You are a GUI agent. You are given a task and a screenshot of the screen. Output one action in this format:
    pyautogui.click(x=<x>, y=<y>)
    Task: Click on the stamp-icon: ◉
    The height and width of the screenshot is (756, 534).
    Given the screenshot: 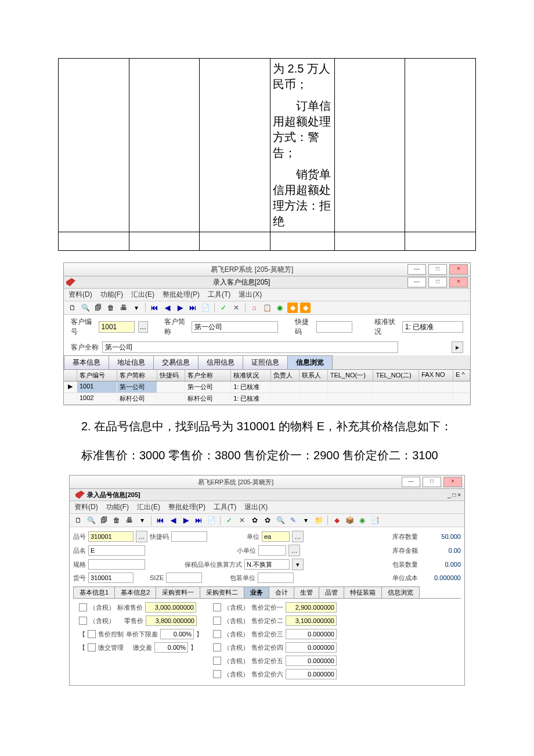 What is the action you would take?
    pyautogui.click(x=280, y=308)
    